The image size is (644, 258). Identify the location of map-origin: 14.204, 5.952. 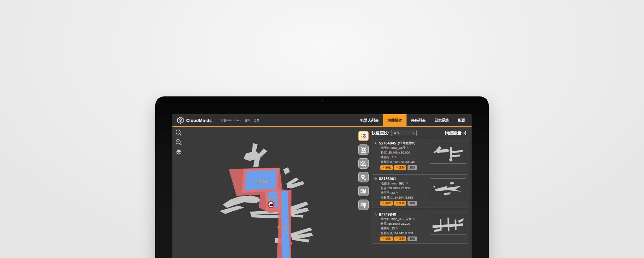
(404, 198).